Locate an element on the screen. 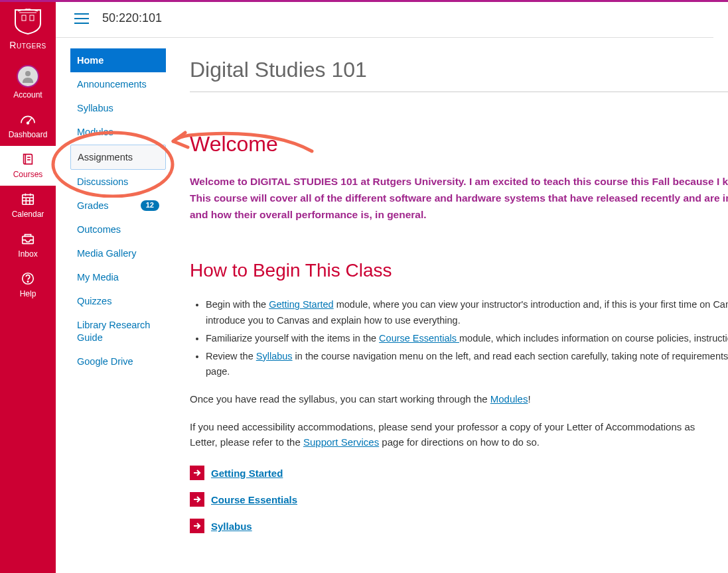 This screenshot has width=728, height=573. global-nav: Rutgers Account Dashboard Courses Calend… is located at coordinates (28, 288).